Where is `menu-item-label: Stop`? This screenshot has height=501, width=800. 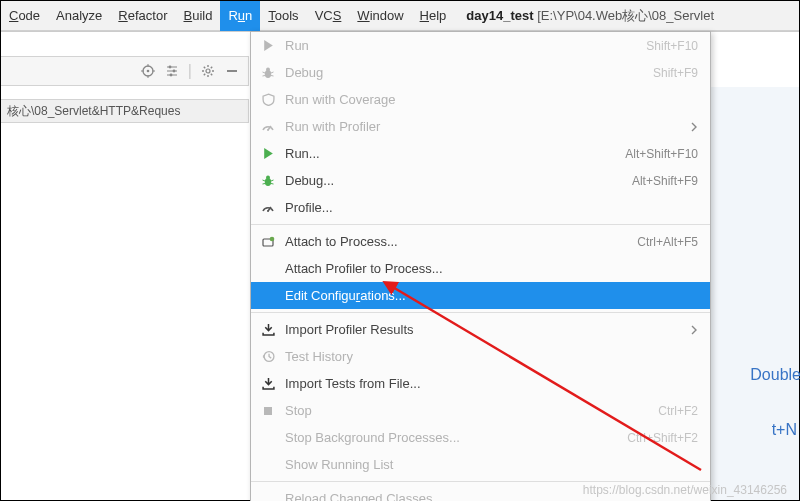 menu-item-label: Stop is located at coordinates (468, 410).